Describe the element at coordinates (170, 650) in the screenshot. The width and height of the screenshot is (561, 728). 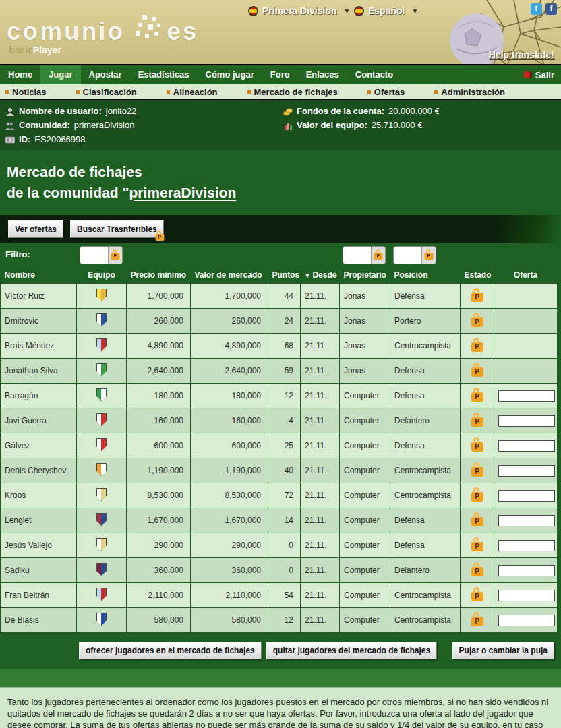
I see `offer-players-button: ofrecer jugadores en el mercado de ficha…` at that location.